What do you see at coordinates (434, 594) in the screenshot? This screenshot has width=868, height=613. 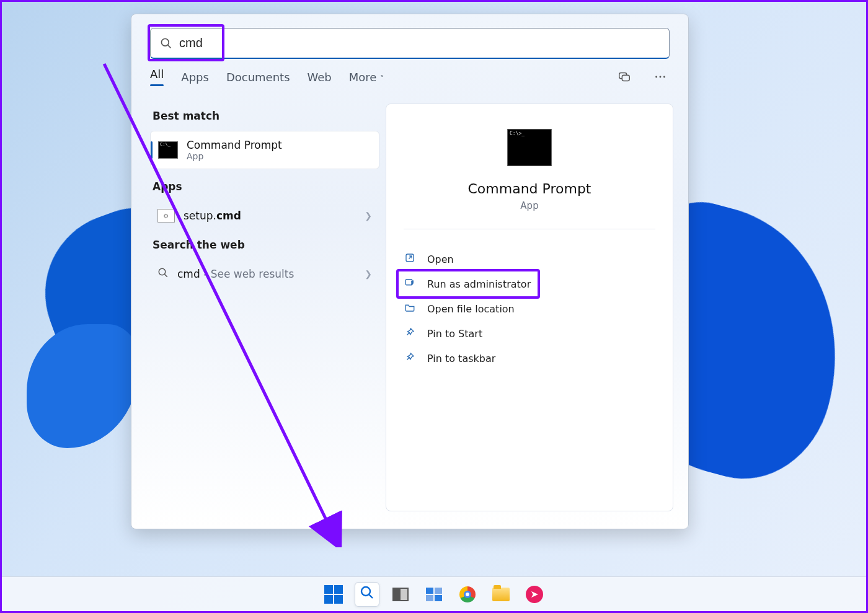 I see `taskbar: ➤` at bounding box center [434, 594].